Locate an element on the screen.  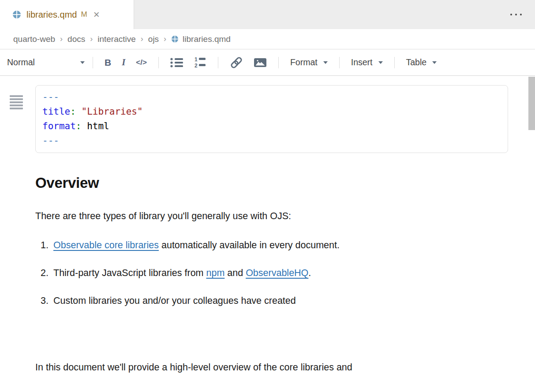
link-observablehq: ObservableHQ is located at coordinates (277, 273).